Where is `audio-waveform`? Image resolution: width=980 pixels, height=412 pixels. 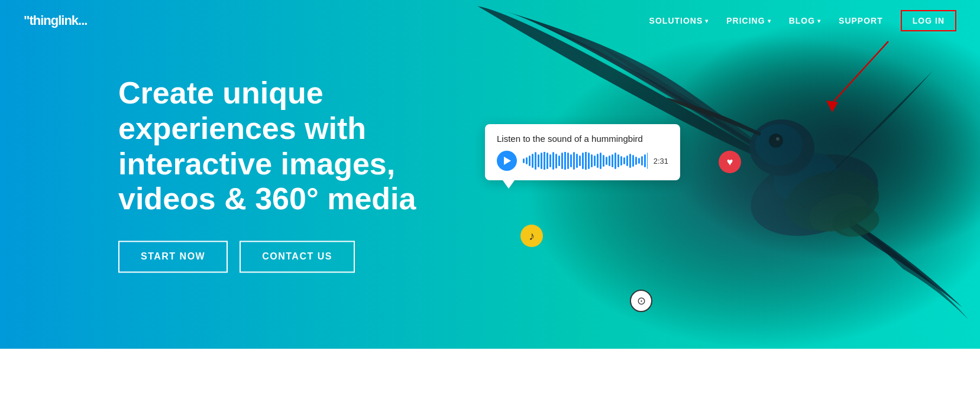 audio-waveform is located at coordinates (586, 161).